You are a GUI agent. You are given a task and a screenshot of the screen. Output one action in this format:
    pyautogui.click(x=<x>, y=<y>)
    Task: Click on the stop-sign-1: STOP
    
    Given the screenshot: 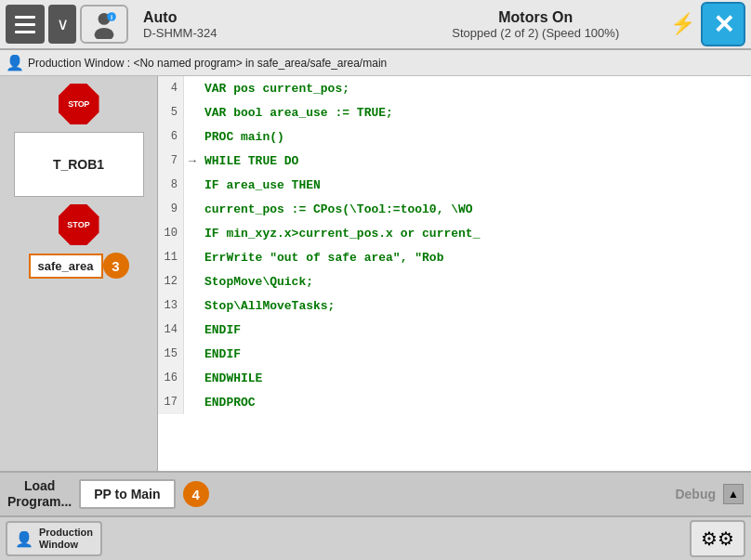 What is the action you would take?
    pyautogui.click(x=79, y=104)
    